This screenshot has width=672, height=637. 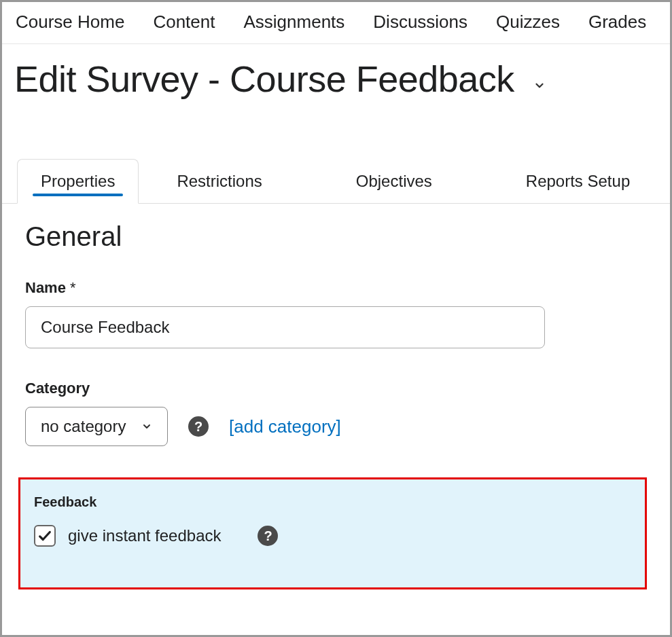 What do you see at coordinates (394, 181) in the screenshot?
I see `tab-objectives: Objectives` at bounding box center [394, 181].